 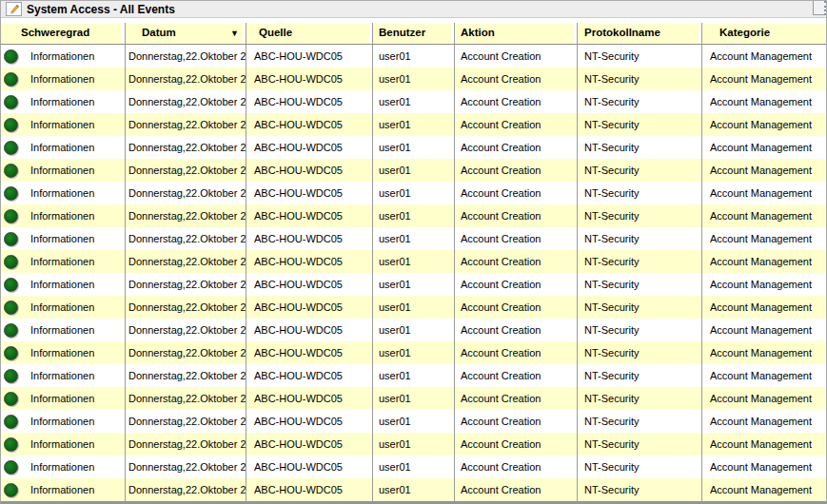 What do you see at coordinates (310, 33) in the screenshot?
I see `column-header-quelle: Quelle` at bounding box center [310, 33].